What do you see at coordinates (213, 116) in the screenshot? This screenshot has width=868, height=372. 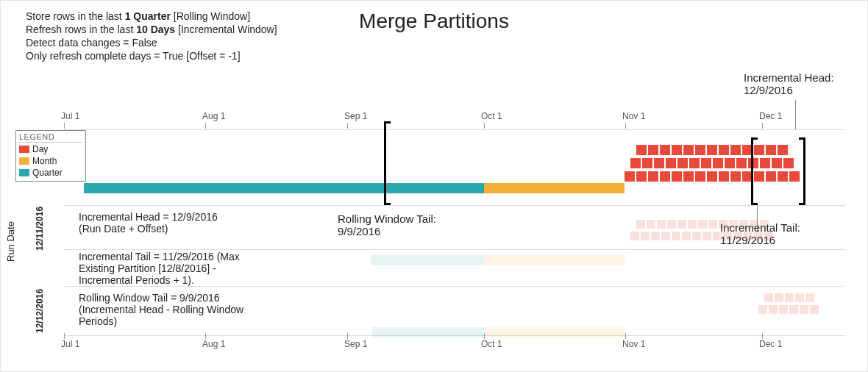 I see `tick-top-1: Aug 1` at bounding box center [213, 116].